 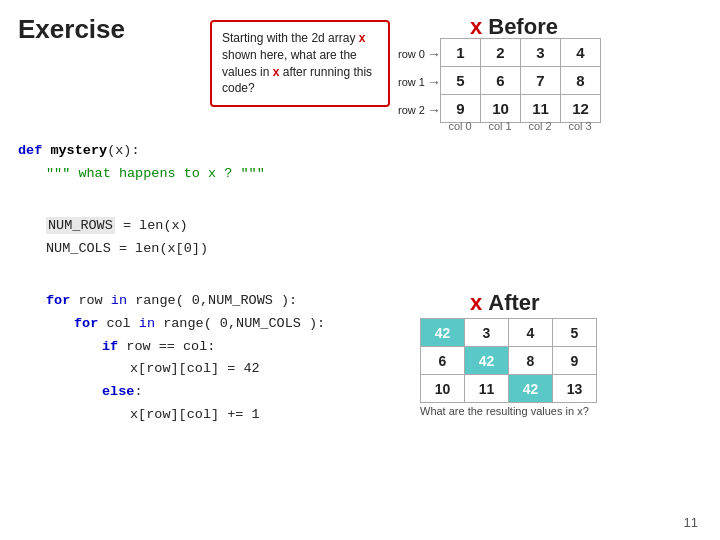 What do you see at coordinates (540, 126) in the screenshot?
I see `col-header-2: col 2` at bounding box center [540, 126].